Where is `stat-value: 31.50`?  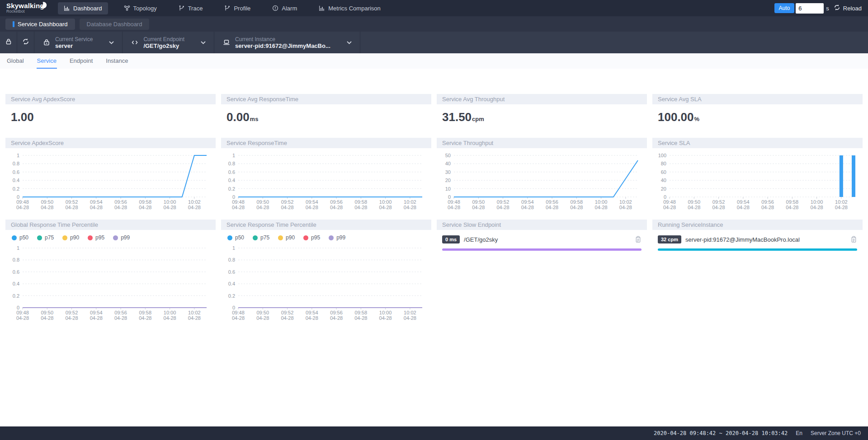 stat-value: 31.50 is located at coordinates (457, 117).